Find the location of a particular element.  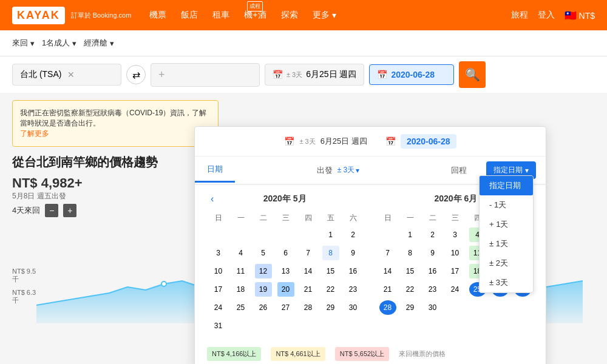

jun-day-23: 23 is located at coordinates (433, 289).